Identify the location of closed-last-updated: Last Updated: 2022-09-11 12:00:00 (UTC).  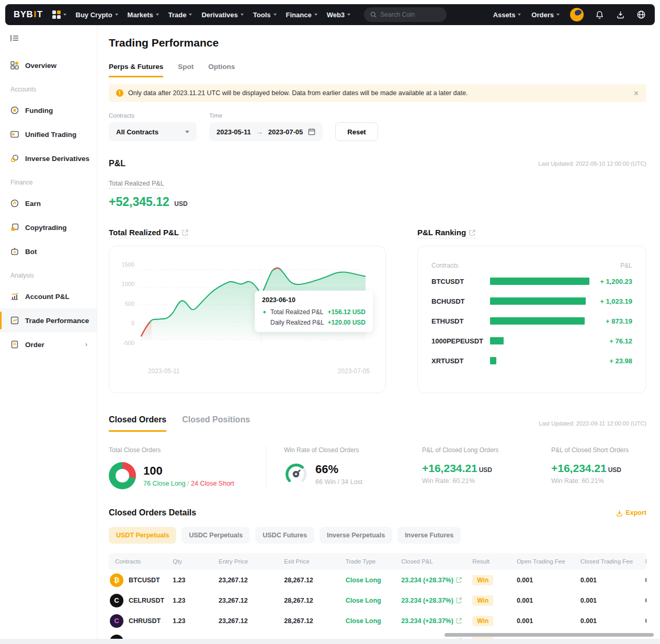
(593, 423).